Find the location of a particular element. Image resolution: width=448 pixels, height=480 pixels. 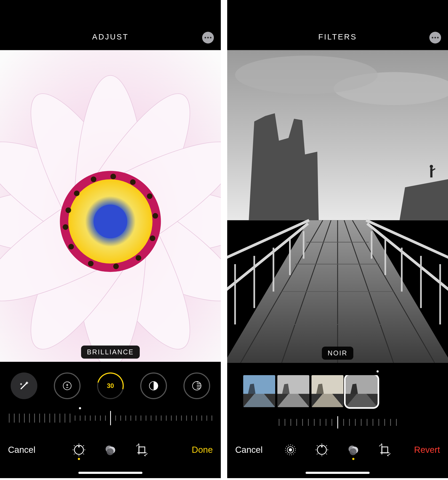

auto-enhance-dial is located at coordinates (24, 386).